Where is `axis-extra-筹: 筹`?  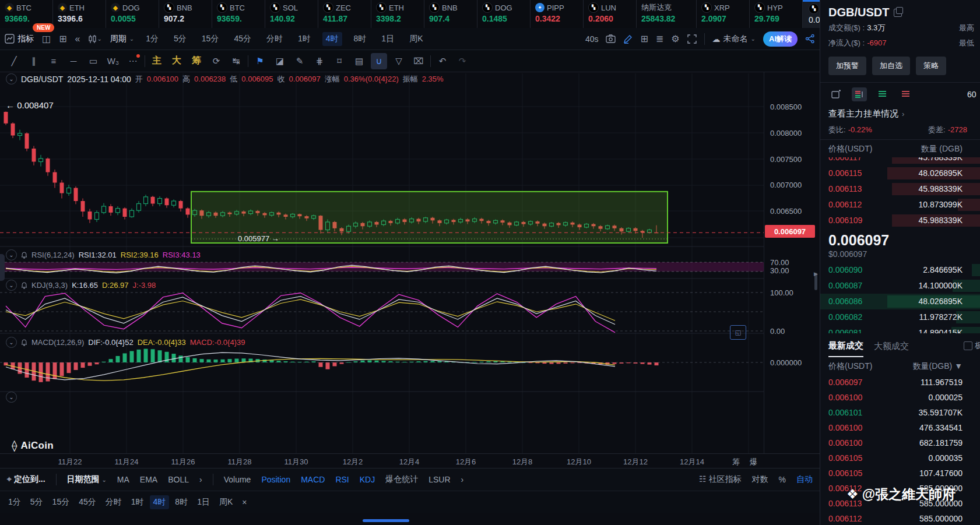
axis-extra-筹: 筹 is located at coordinates (736, 462).